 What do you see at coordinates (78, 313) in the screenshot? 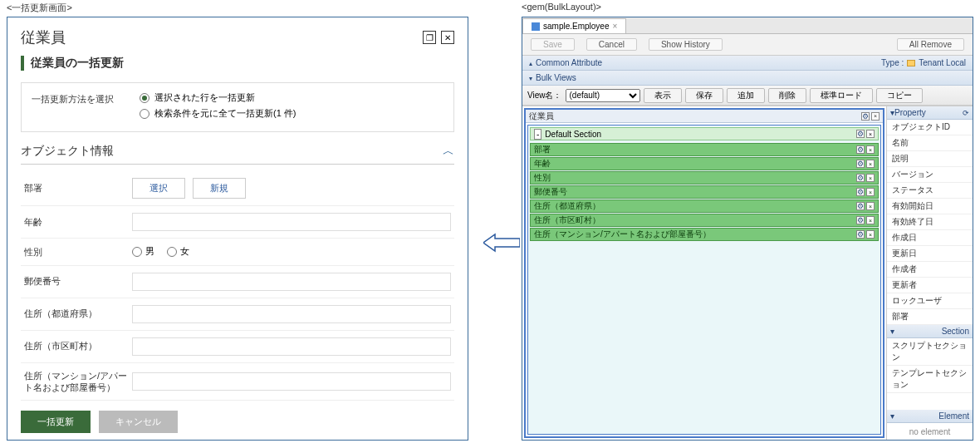
I see `field-label: 住所（都道府県）` at bounding box center [78, 313].